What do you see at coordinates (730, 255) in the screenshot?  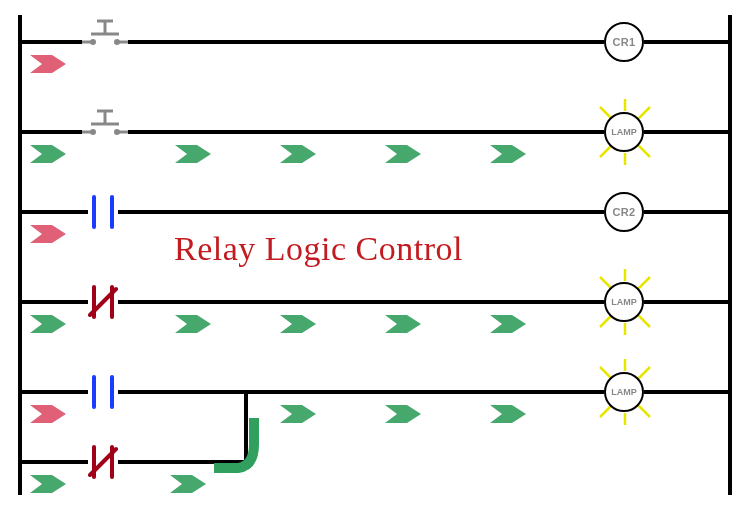 I see `power-rail-right` at bounding box center [730, 255].